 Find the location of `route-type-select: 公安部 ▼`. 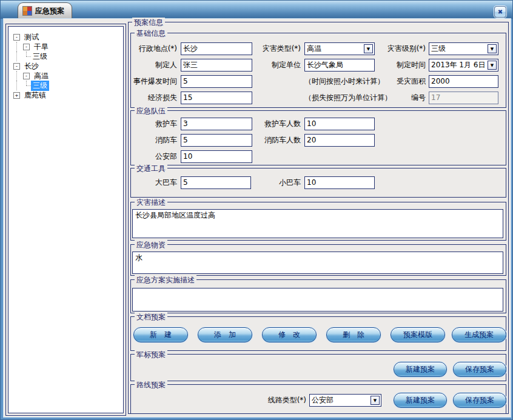

route-type-select: 公安部 ▼ is located at coordinates (346, 400).